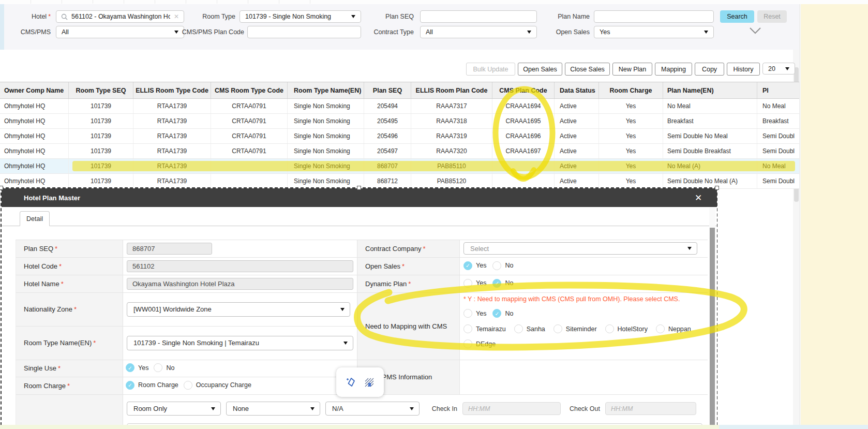 Image resolution: width=868 pixels, height=429 pixels. Describe the element at coordinates (478, 32) in the screenshot. I see `contract-type-select: All` at that location.